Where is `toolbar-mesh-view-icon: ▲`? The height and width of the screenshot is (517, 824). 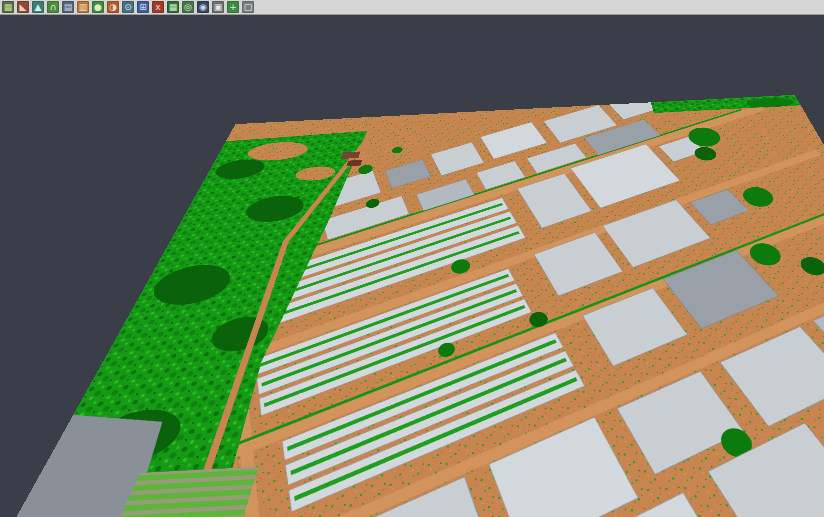 toolbar-mesh-view-icon: ▲ is located at coordinates (38, 7).